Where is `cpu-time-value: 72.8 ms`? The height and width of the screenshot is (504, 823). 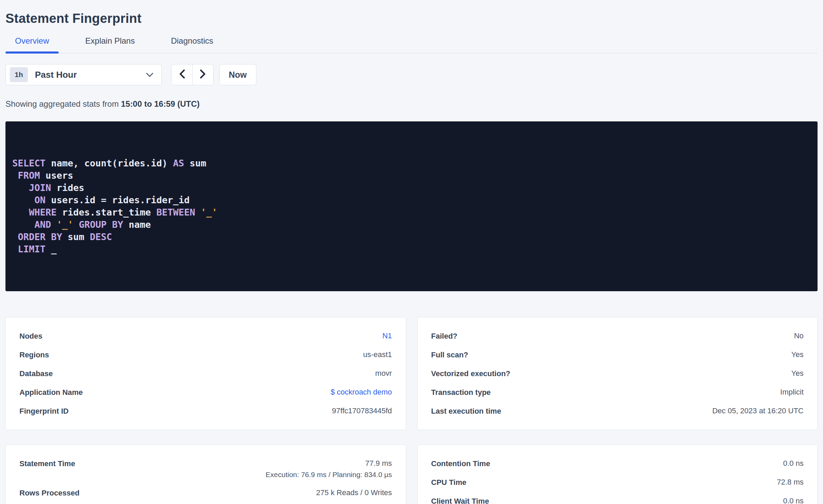
cpu-time-value: 72.8 ms is located at coordinates (790, 482).